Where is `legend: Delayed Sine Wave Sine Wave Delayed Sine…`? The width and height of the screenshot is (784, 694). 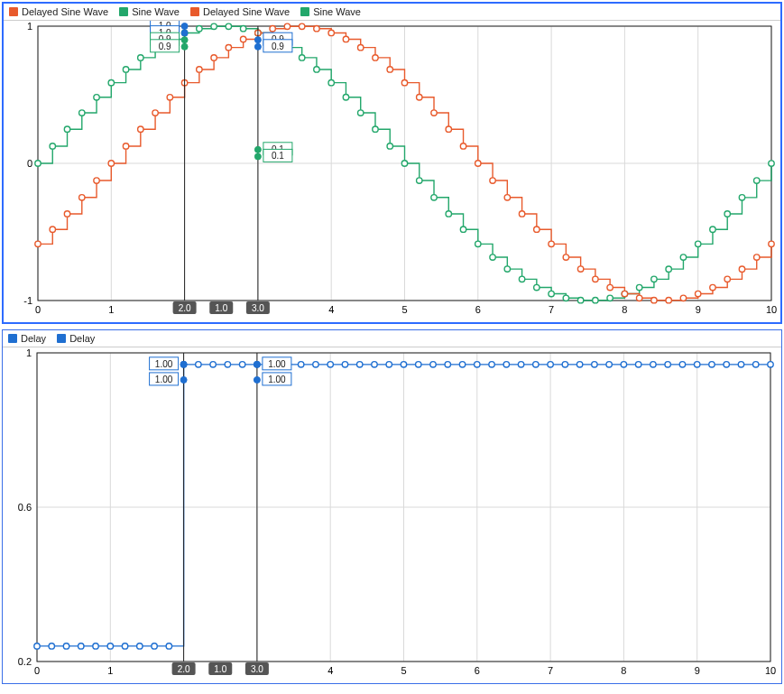 legend: Delayed Sine Wave Sine Wave Delayed Sine… is located at coordinates (392, 13).